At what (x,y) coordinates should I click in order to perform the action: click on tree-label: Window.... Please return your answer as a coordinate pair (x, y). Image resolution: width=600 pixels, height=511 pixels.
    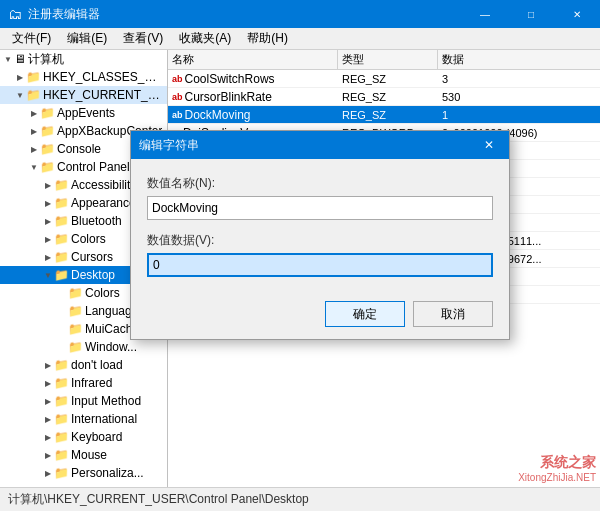
    Looking at the image, I should click on (111, 347).